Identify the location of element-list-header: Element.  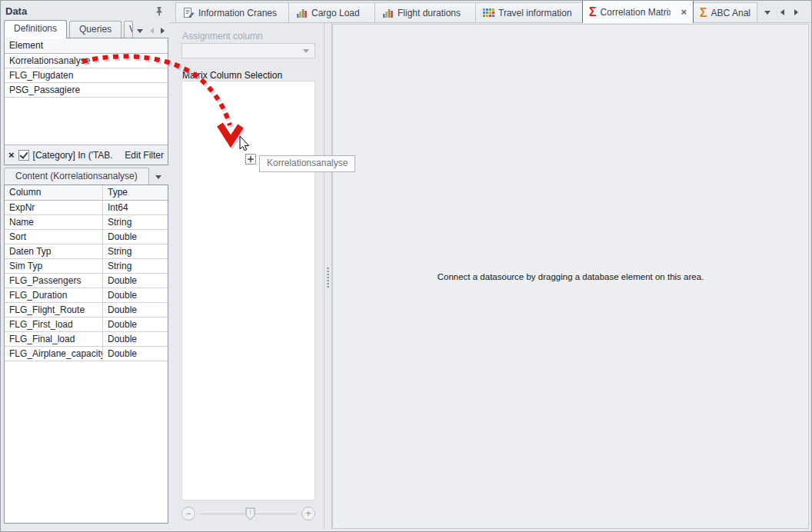
(86, 46).